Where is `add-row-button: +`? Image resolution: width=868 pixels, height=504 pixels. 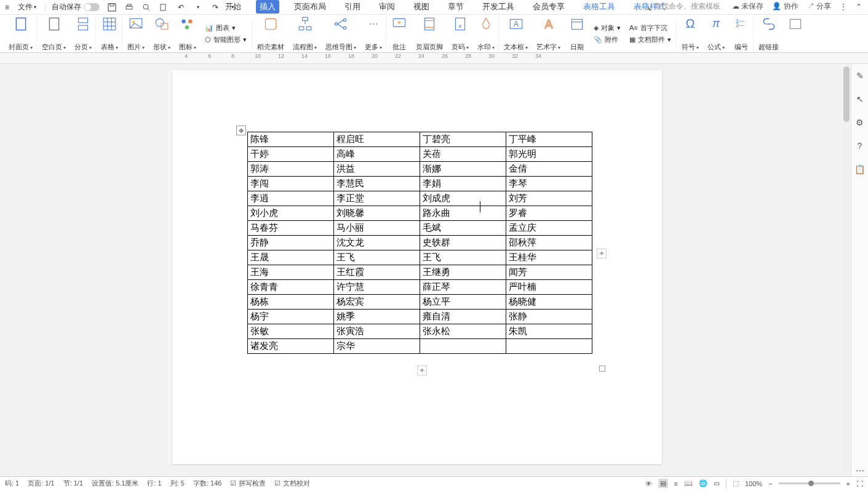 add-row-button: + is located at coordinates (422, 370).